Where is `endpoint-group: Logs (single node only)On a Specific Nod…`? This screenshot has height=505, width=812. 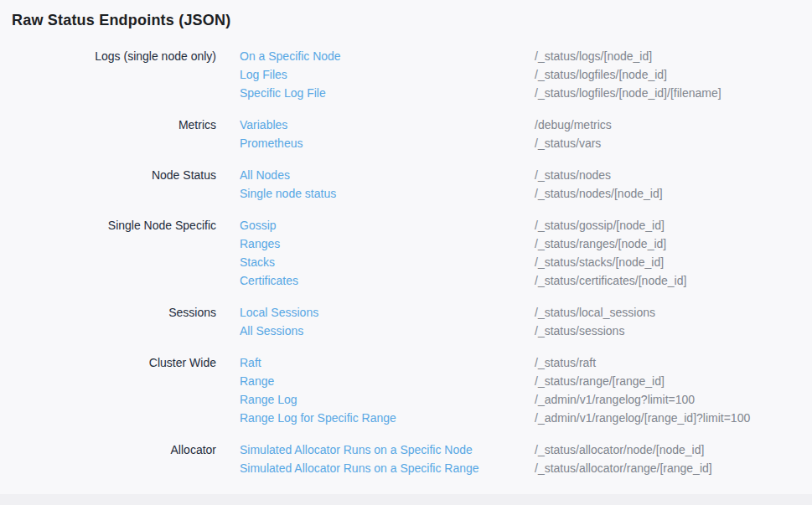 endpoint-group: Logs (single node only)On a Specific Nod… is located at coordinates (406, 75).